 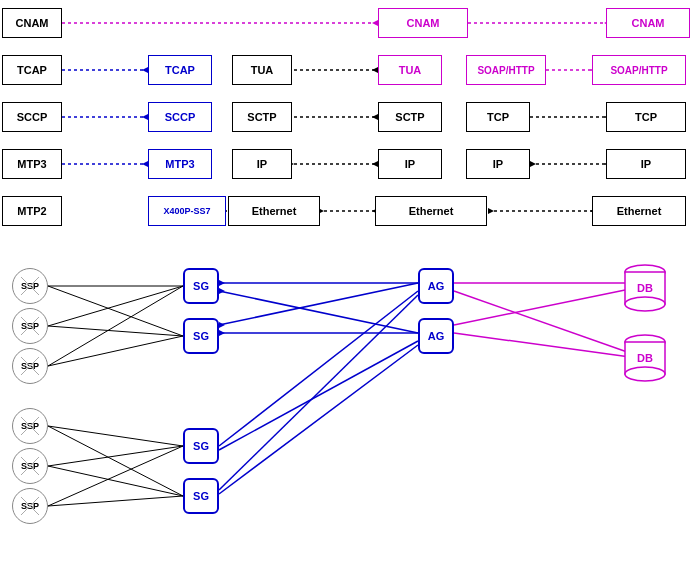 I want to click on ssp1-node: SSP, so click(x=30, y=286).